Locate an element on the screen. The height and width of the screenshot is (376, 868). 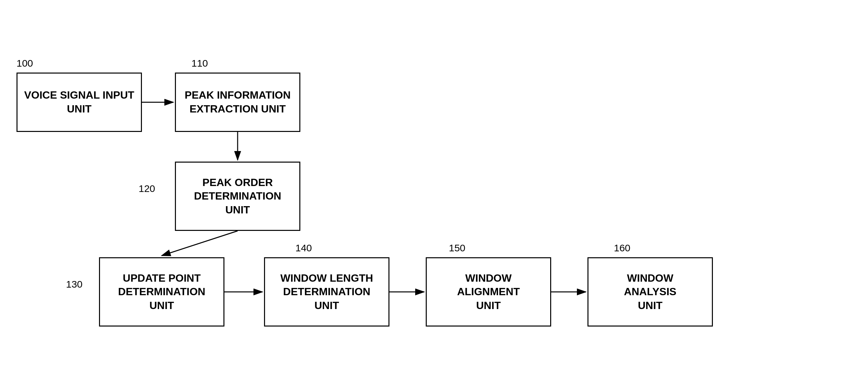
label-130: 130 is located at coordinates (74, 284).